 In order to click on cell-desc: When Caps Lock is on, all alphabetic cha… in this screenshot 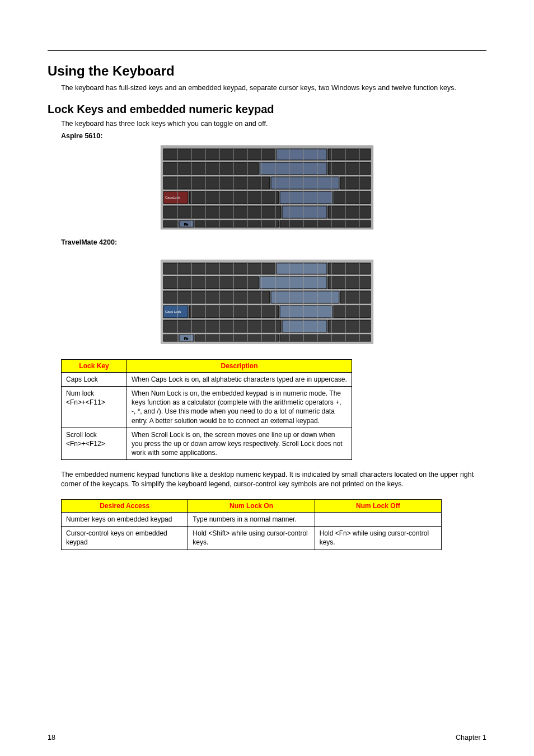, I will do `click(240, 379)`.